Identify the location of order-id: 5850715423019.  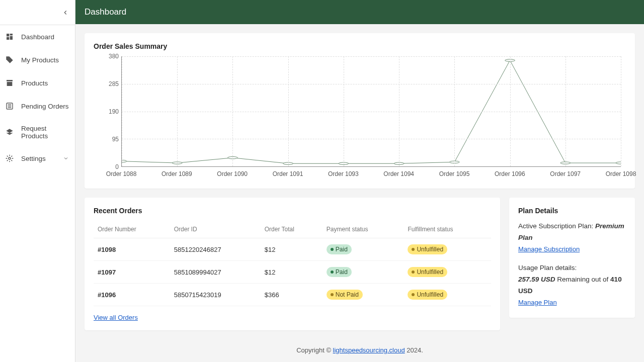
(215, 295).